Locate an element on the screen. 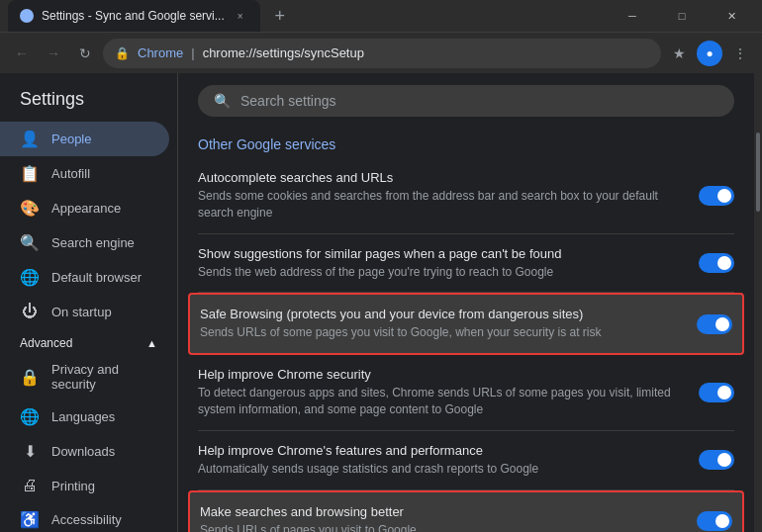 The image size is (762, 532). autofill-icon: 📋 is located at coordinates (30, 174).